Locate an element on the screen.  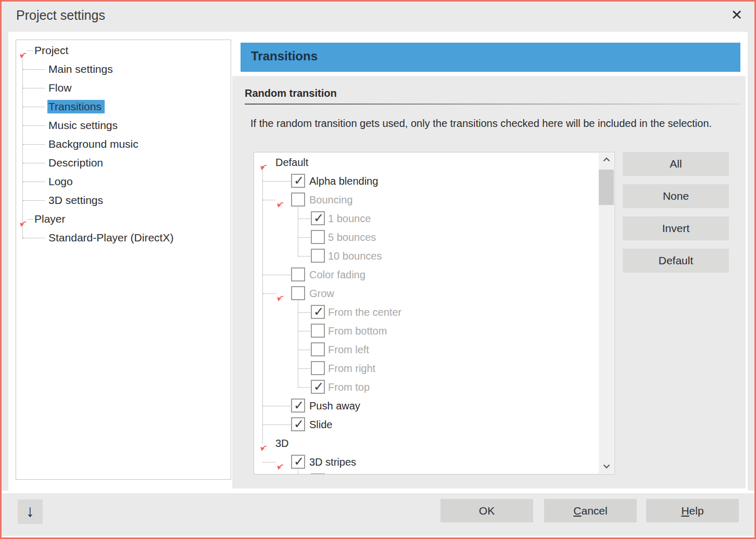
transition-label: From bottom is located at coordinates (357, 331).